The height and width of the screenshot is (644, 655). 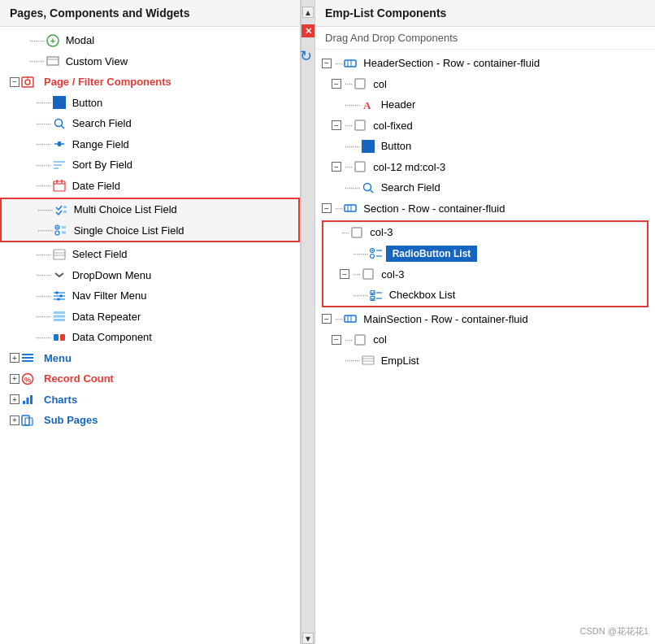 I want to click on sidebar-item-select-field: ········ Select Field, so click(x=150, y=255).